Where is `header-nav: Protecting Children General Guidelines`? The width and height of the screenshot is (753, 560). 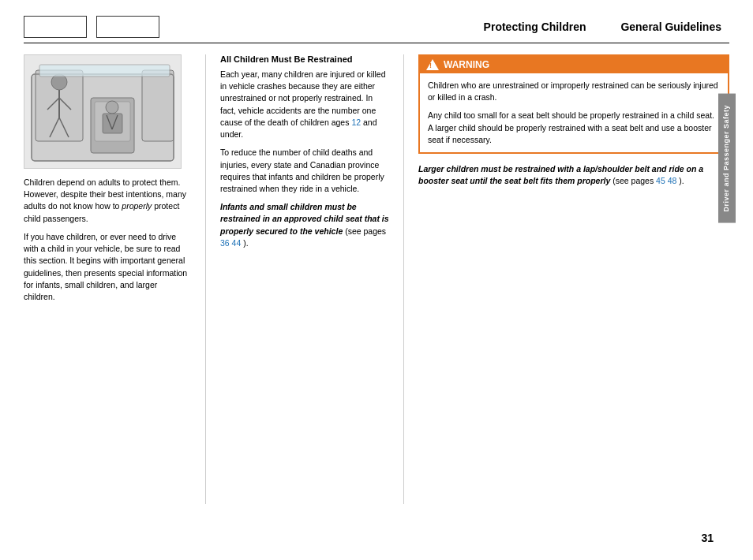 header-nav: Protecting Children General Guidelines is located at coordinates (376, 27).